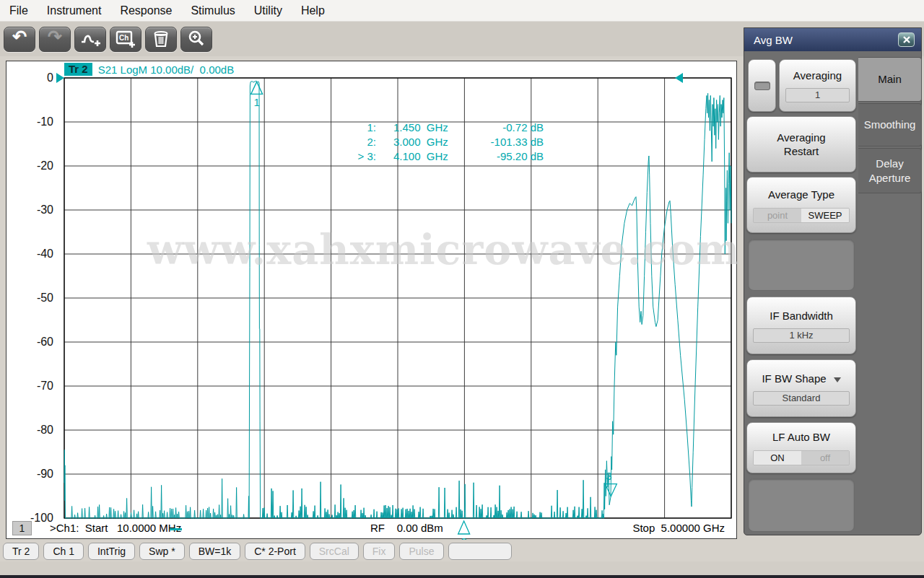  I want to click on reference-level-arrow-right, so click(679, 78).